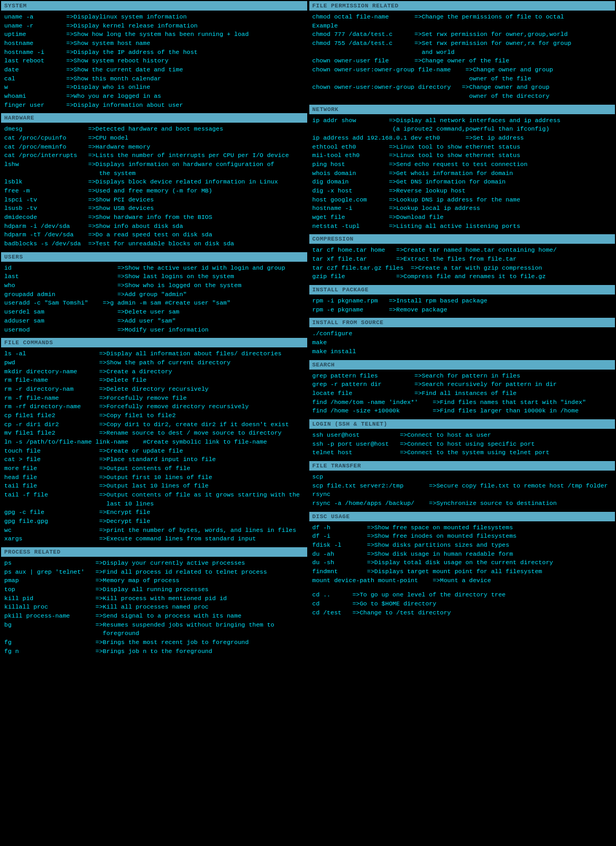 The image size is (616, 846). Describe the element at coordinates (154, 299) in the screenshot. I see `section-body-users: id =>Show the active user id with login …` at that location.